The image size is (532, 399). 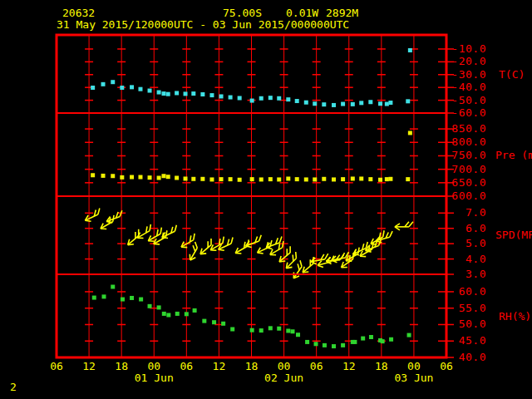 What do you see at coordinates (469, 155) in the screenshot?
I see `y-tick-label: 750.0` at bounding box center [469, 155].